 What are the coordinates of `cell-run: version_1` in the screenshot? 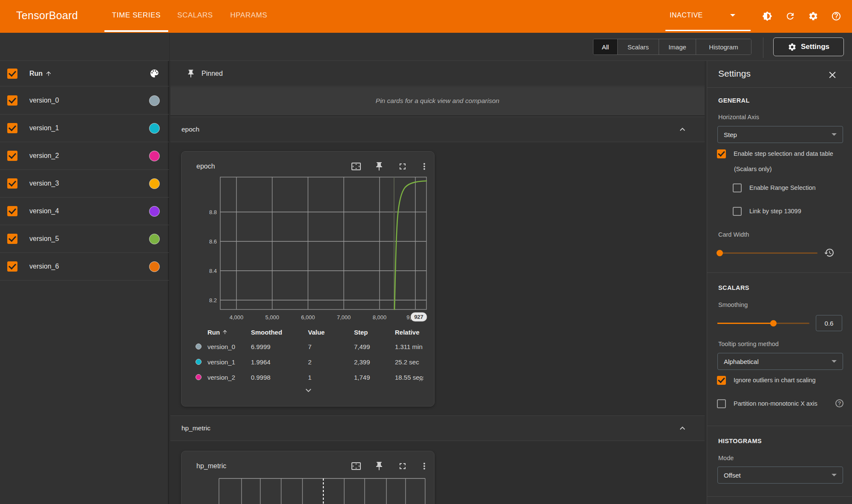 It's located at (229, 362).